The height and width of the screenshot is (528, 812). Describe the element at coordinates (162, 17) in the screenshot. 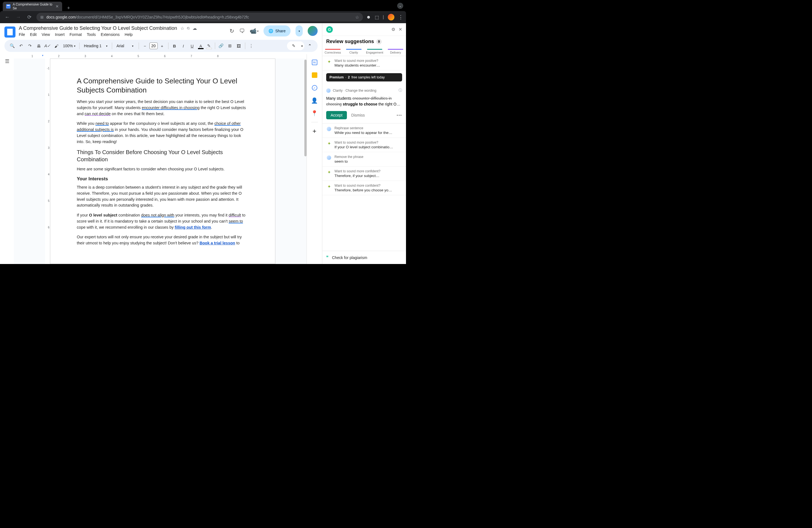

I see `url-path: /document/d/1HMdSe_3xpVMRQoV3Y0Z2anZ9hu7…` at that location.